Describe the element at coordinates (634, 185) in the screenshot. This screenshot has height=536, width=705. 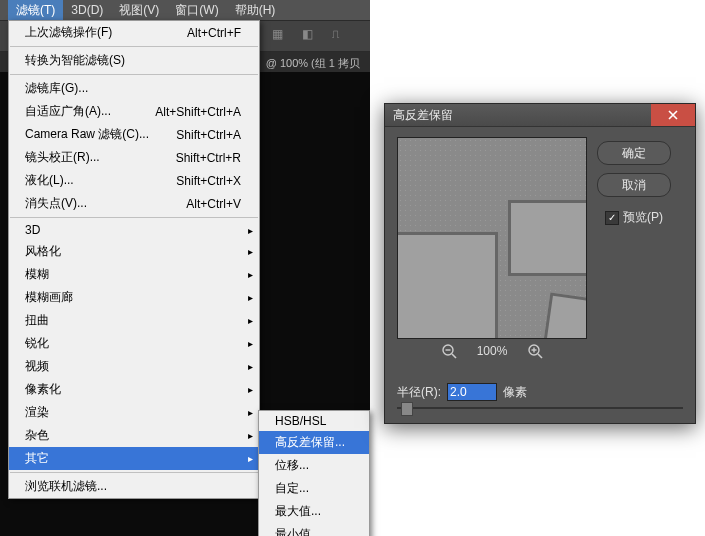
I see `cancel-button: 取消` at that location.